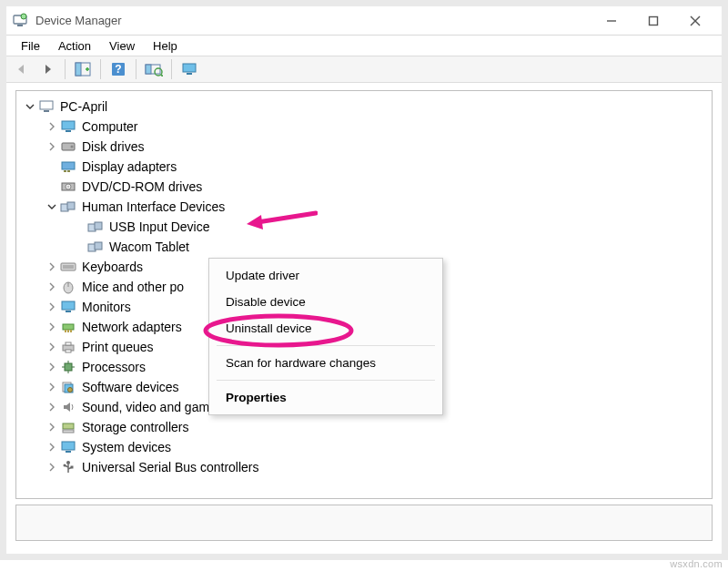  I want to click on menu-action: Action, so click(75, 46).